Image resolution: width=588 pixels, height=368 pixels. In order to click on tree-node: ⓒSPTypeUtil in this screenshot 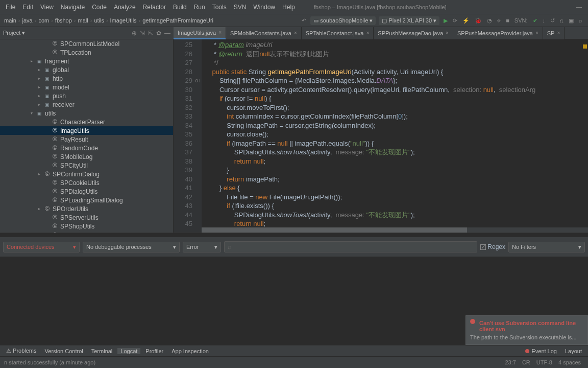, I will do `click(87, 232)`.